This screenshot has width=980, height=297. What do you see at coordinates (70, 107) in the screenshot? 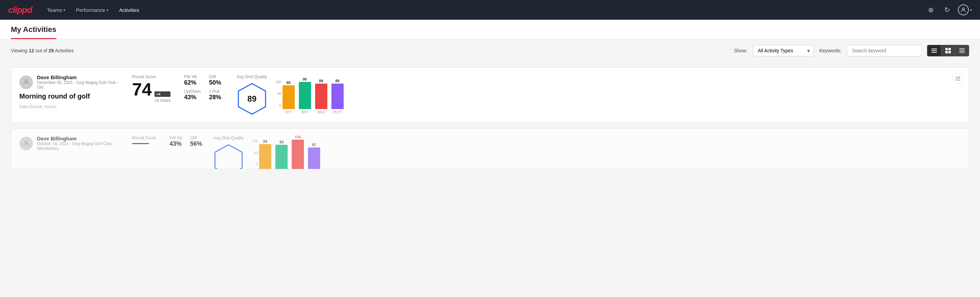
I see `data-source: Data Source: Arccos` at bounding box center [70, 107].